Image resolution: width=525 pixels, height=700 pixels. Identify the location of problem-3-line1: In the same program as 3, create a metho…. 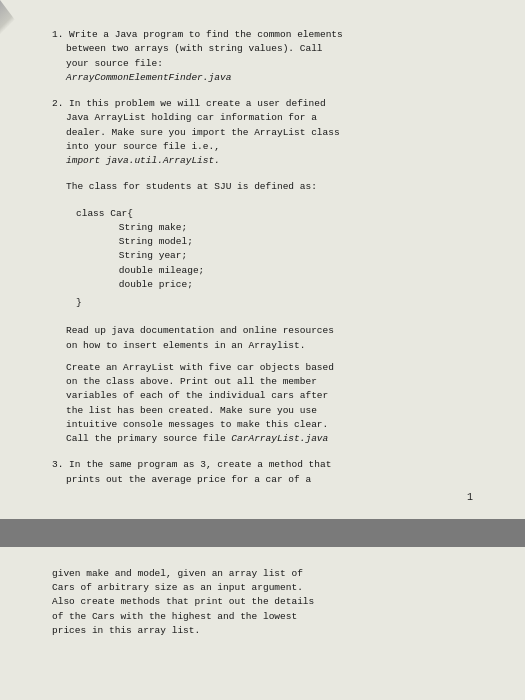
(200, 464).